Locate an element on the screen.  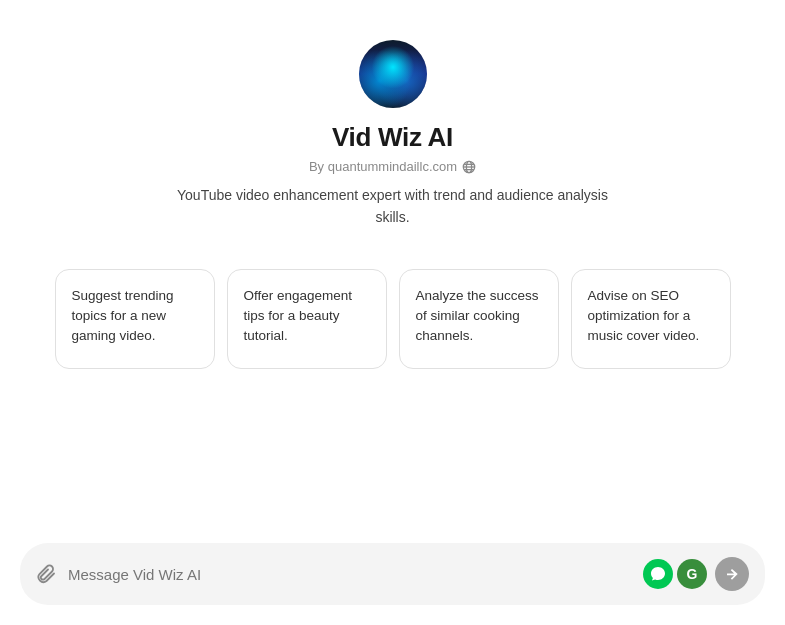
avatar-image is located at coordinates (393, 74).